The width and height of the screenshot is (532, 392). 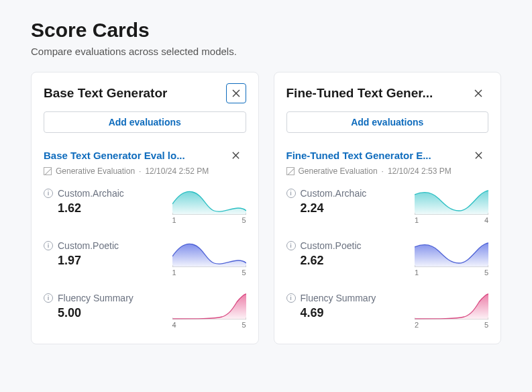 What do you see at coordinates (417, 325) in the screenshot?
I see `axis-min: 2` at bounding box center [417, 325].